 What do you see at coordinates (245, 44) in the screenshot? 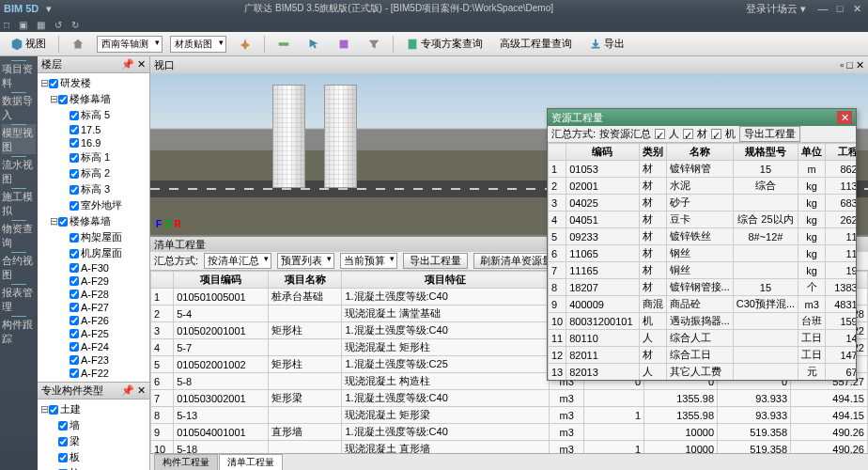
I see `pin-icon` at bounding box center [245, 44].